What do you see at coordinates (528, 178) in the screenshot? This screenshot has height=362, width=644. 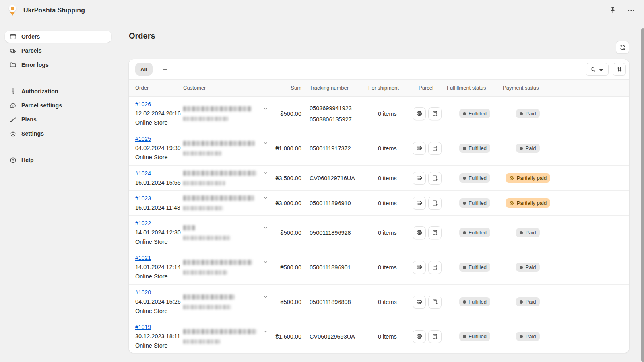 I see `payment-status-badge: Partially paid` at bounding box center [528, 178].